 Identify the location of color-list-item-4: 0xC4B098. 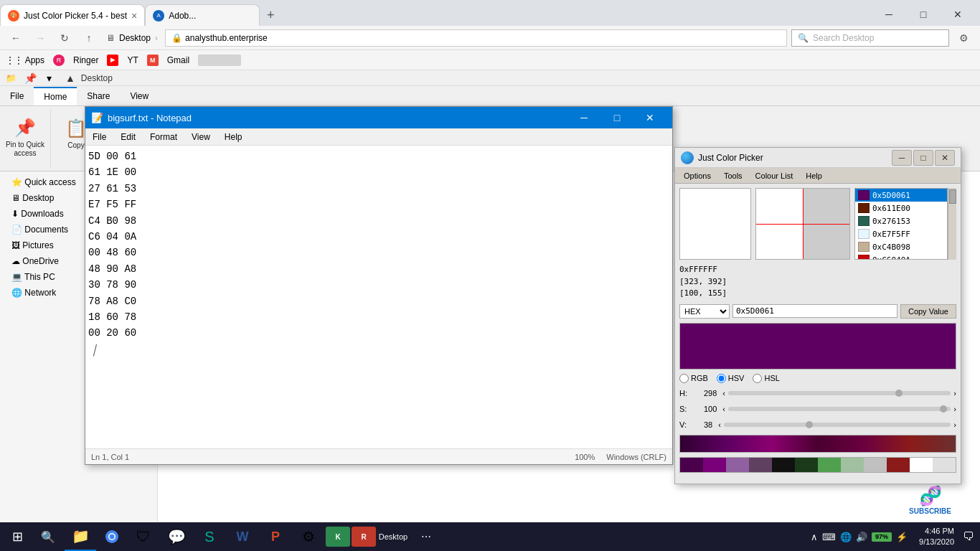
(901, 247).